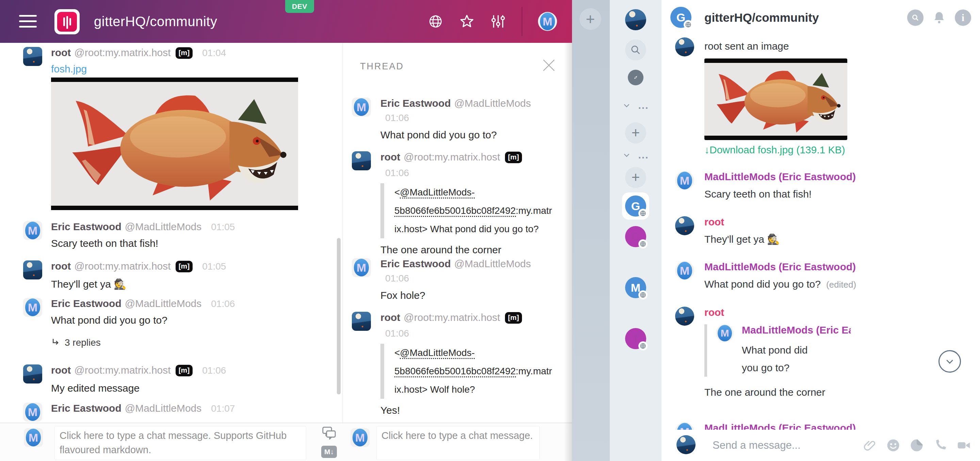 This screenshot has width=980, height=461. Describe the element at coordinates (435, 21) in the screenshot. I see `globe-icon` at that location.